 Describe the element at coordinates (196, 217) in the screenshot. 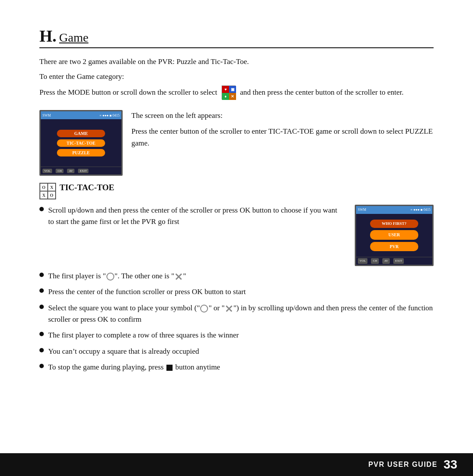

I see `bullet-1-text: Scroll up/down and then press the center…` at that location.